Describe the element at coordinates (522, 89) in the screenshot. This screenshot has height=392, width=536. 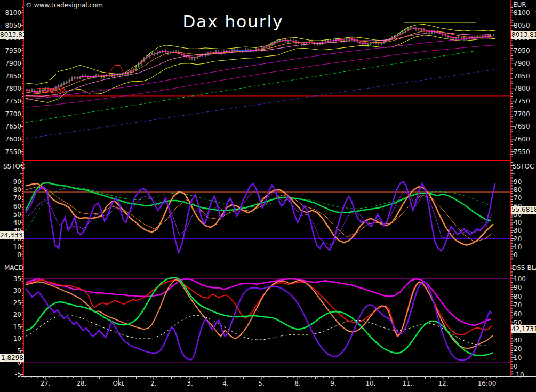
I see `y-axis-label: 7800` at that location.